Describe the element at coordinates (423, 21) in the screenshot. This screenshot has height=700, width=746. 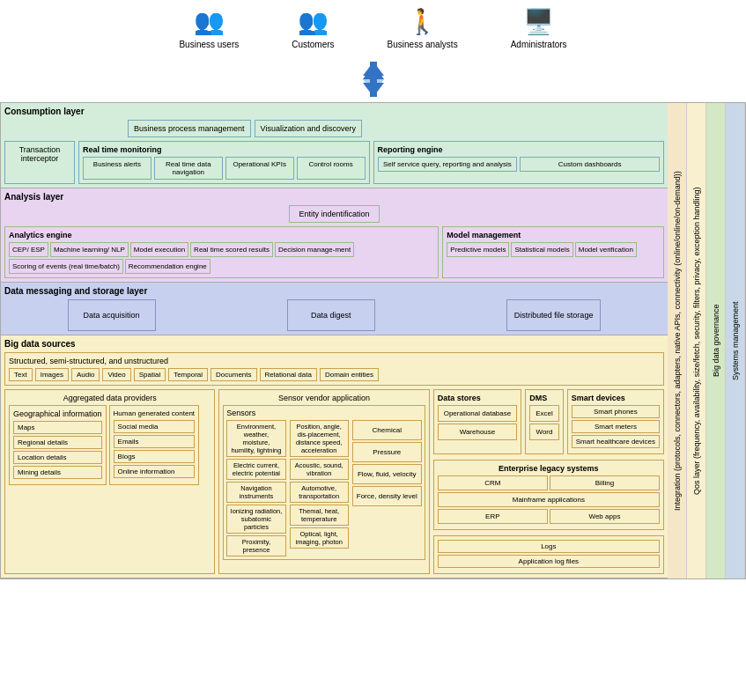
I see `analysts-icon: 🚶` at that location.